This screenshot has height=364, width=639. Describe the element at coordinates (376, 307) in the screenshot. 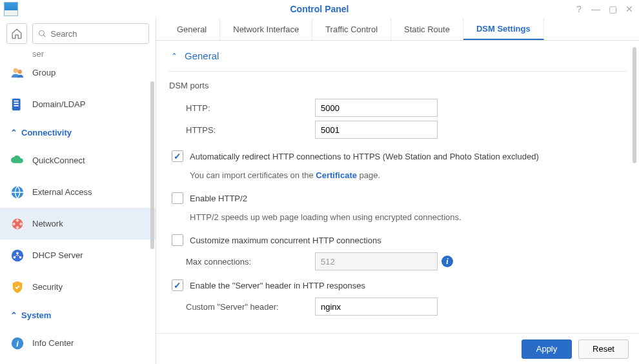

I see `custom-header-input` at that location.